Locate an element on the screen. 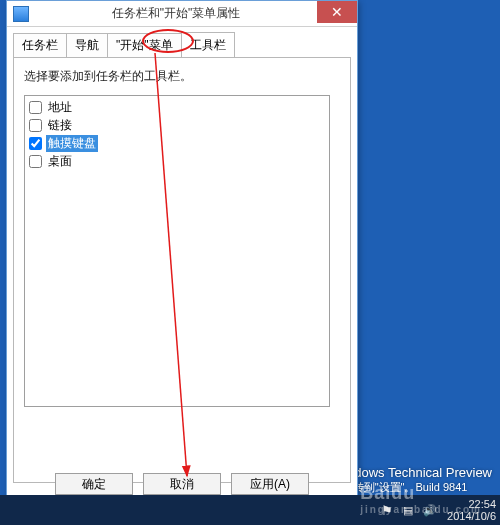 The width and height of the screenshot is (500, 525). cancel-button: 取消 is located at coordinates (182, 484).